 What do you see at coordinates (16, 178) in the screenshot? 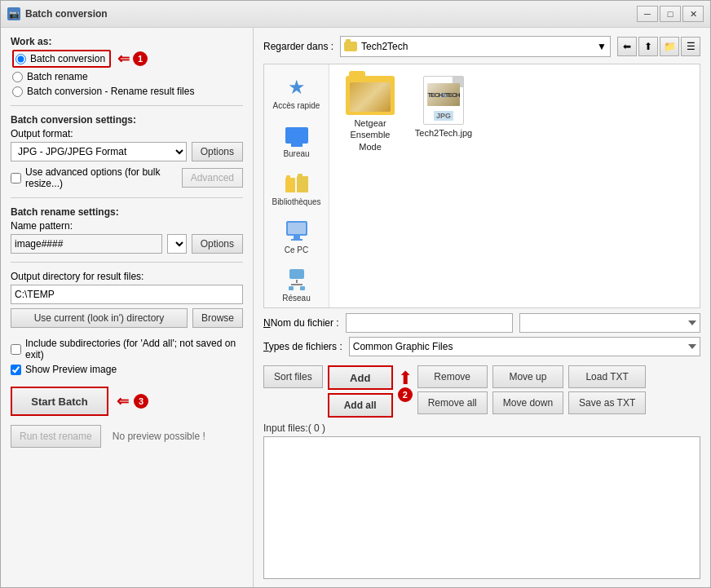
I see `advanced-checkbox` at bounding box center [16, 178].